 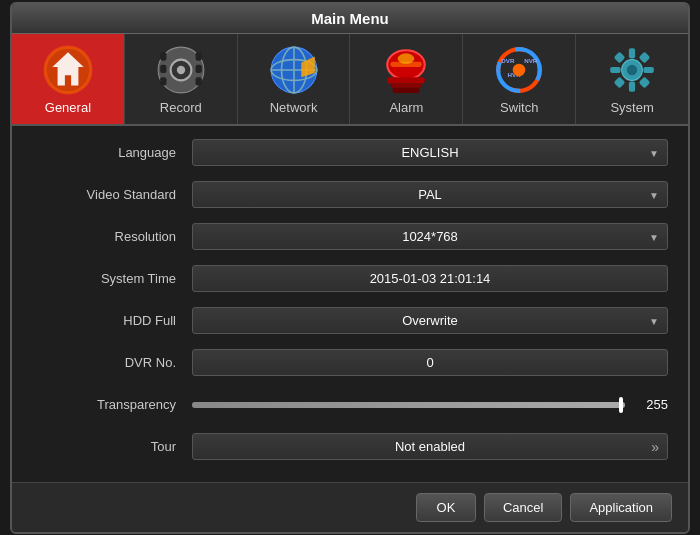 I want to click on tab-network: Network, so click(x=294, y=79).